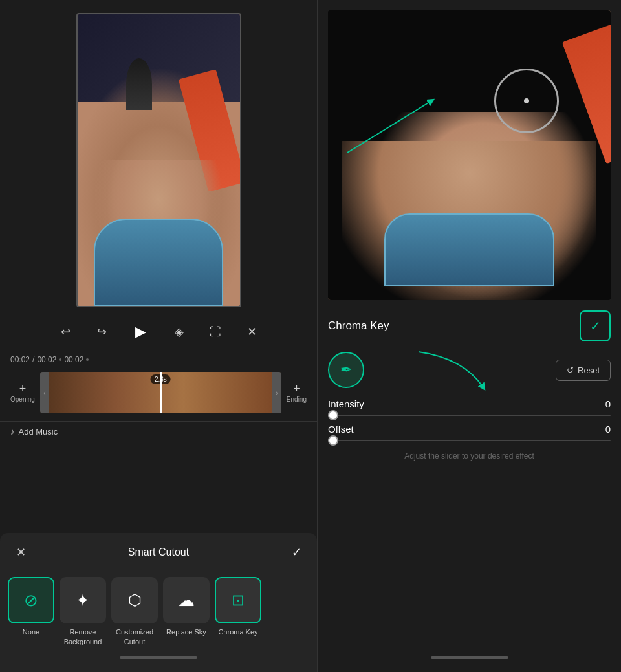 This screenshot has height=672, width=621. What do you see at coordinates (158, 360) in the screenshot?
I see `time-labels: 00:02 / 00:02 00:02` at bounding box center [158, 360].